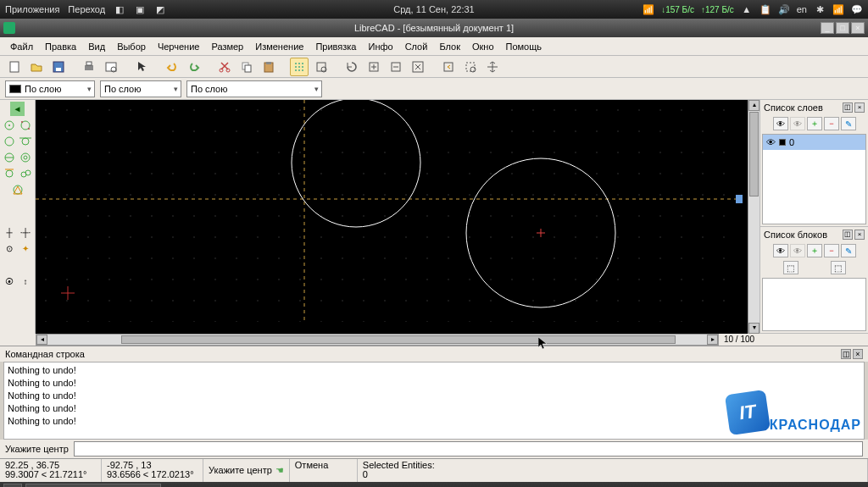  Describe the element at coordinates (25, 141) in the screenshot. I see `circle-tan-tool` at that location.